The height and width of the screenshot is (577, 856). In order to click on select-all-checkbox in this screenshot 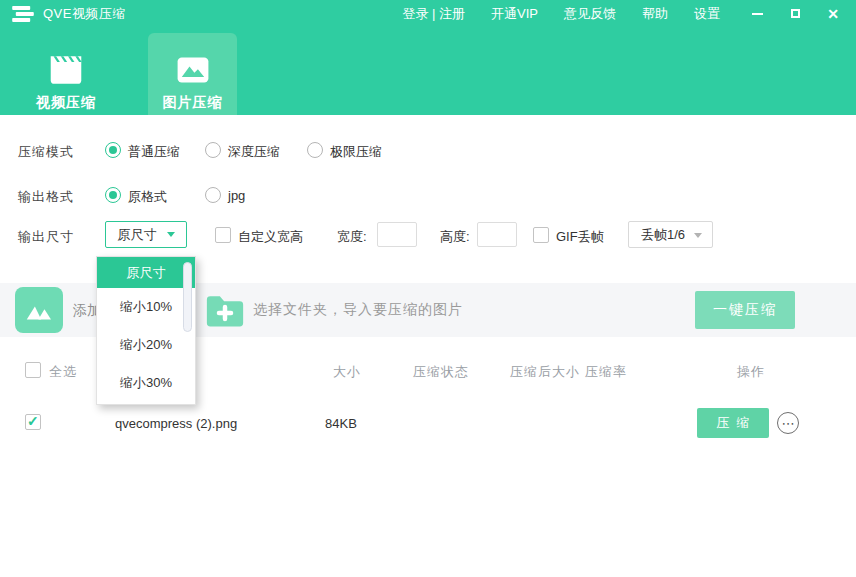, I will do `click(33, 370)`.